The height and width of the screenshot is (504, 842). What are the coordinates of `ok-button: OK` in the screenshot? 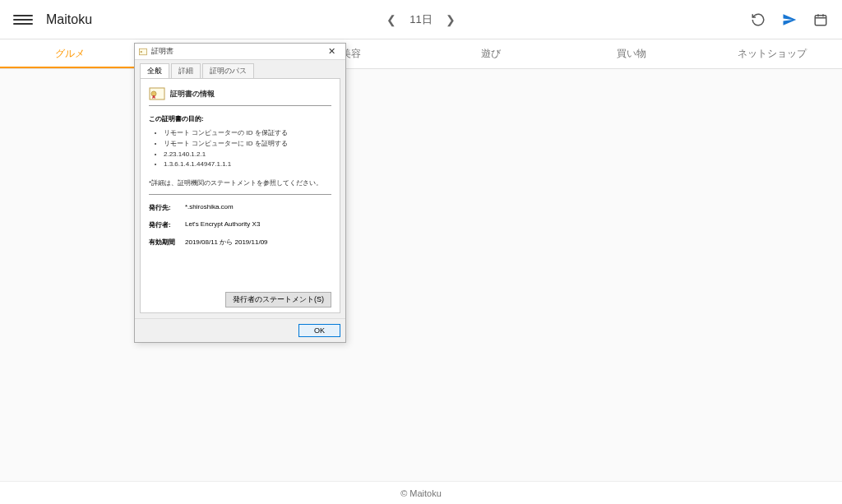 It's located at (319, 331).